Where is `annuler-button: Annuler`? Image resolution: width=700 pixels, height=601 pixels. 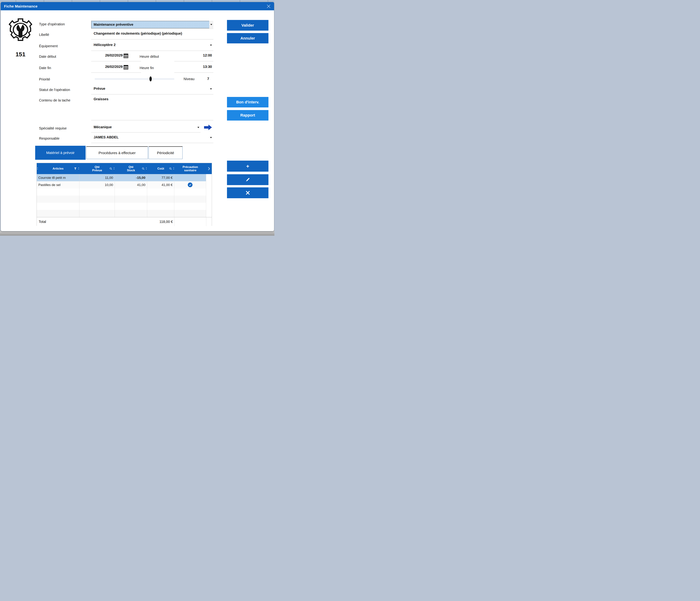 annuler-button: Annuler is located at coordinates (248, 38).